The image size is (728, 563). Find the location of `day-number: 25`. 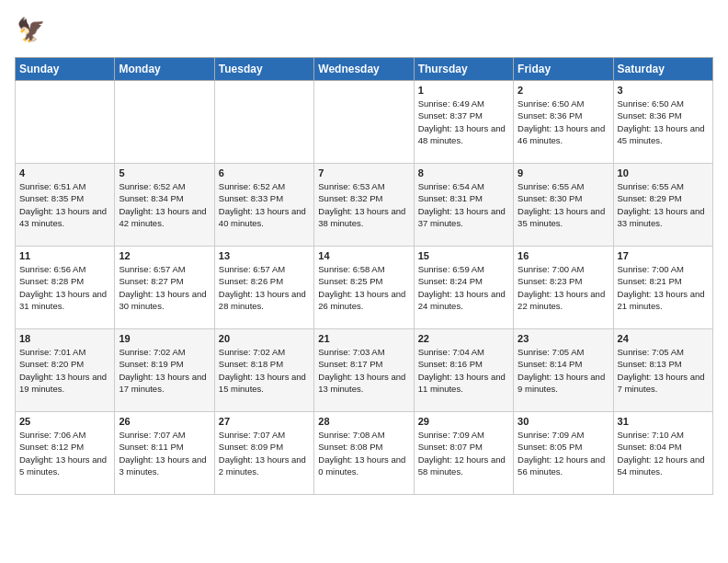

day-number: 25 is located at coordinates (64, 421).